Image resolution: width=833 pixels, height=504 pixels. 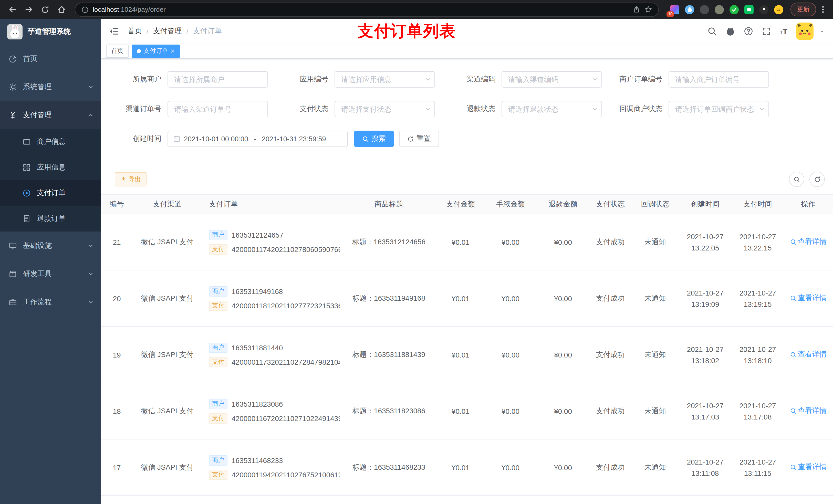 What do you see at coordinates (748, 31) in the screenshot?
I see `help-icon` at bounding box center [748, 31].